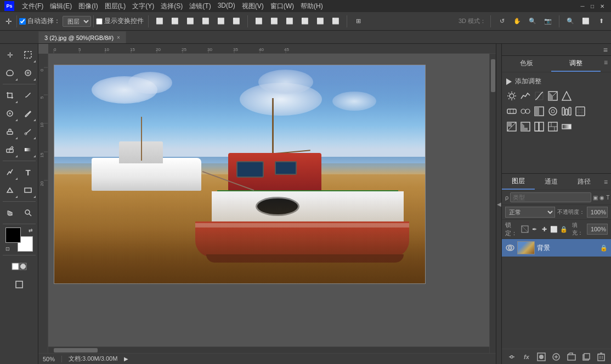 The image size is (611, 364). I want to click on fill-input, so click(597, 229).